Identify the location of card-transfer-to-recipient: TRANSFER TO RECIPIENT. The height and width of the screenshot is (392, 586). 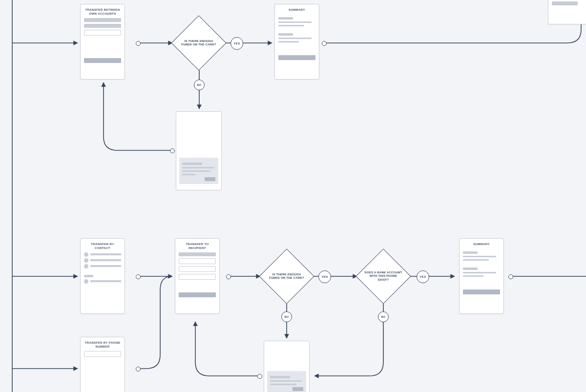
(197, 276).